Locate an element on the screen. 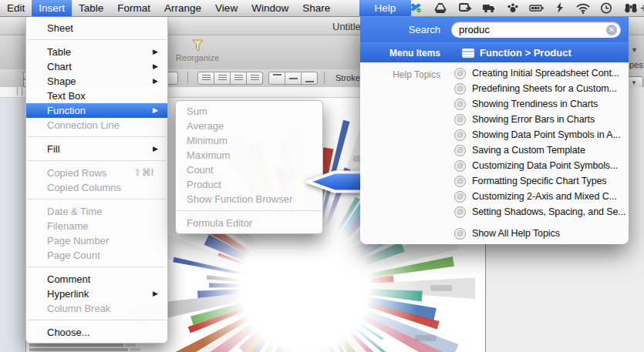 This screenshot has width=644, height=352. menu-item-shape: Shape▶ is located at coordinates (97, 82).